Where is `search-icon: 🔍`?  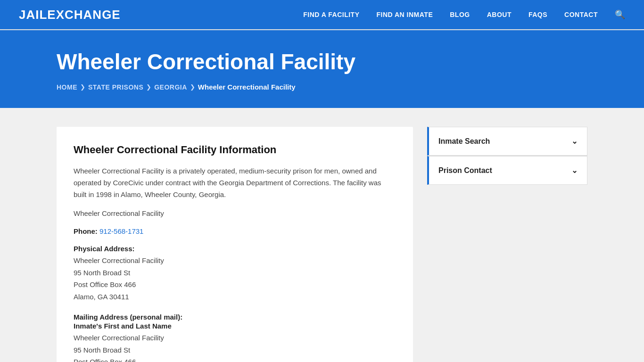 search-icon: 🔍 is located at coordinates (620, 15).